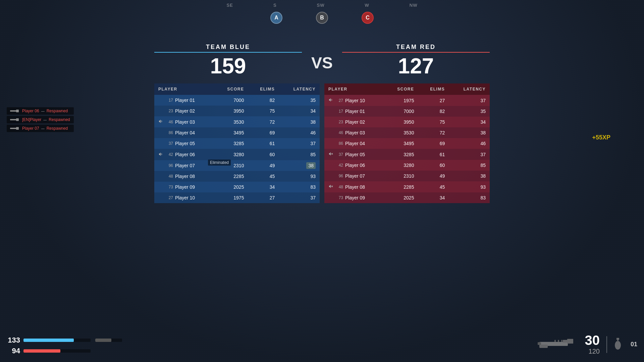  I want to click on map-icon-a: A, so click(276, 18).